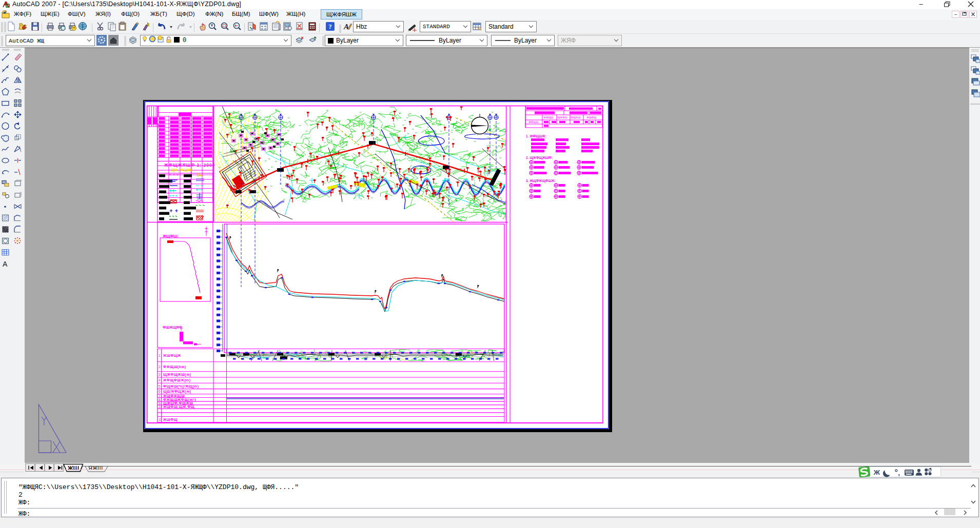 This screenshot has width=980, height=528. Describe the element at coordinates (161, 407) in the screenshot. I see `svg-text: 10` at that location.